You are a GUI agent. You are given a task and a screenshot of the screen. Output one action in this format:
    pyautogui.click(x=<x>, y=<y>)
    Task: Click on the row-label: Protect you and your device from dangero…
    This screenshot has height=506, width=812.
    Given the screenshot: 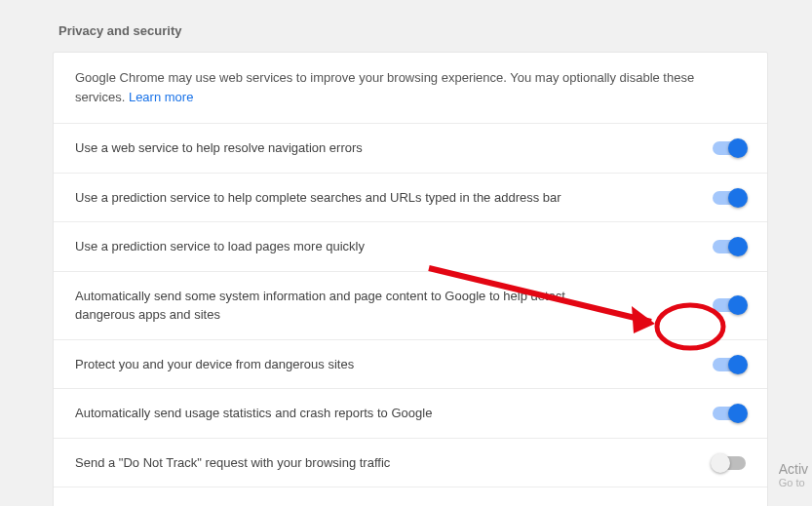 What is the action you would take?
    pyautogui.click(x=214, y=365)
    